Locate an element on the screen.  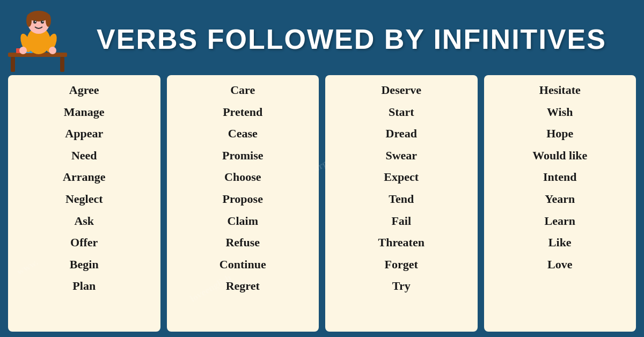
verb-item: Hesitate is located at coordinates (560, 90).